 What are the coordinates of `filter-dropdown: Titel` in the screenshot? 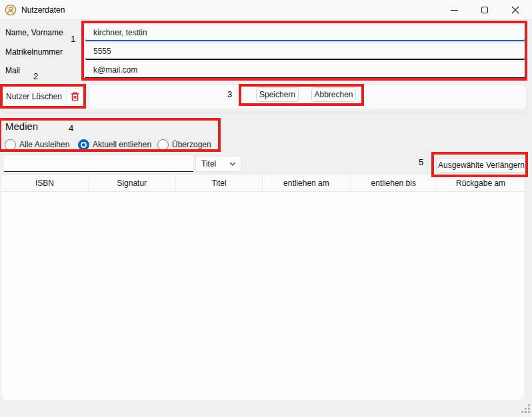 It's located at (219, 164).